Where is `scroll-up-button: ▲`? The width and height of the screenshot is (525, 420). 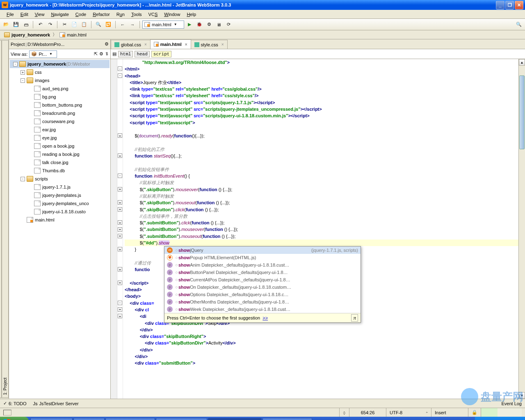
scroll-up-button: ▲ is located at coordinates (522, 62).